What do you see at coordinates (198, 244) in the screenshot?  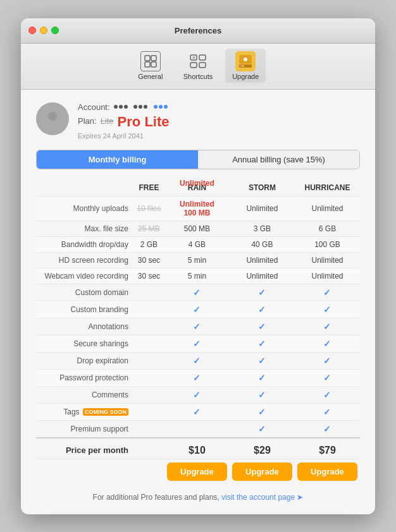 I see `table-row: Bandwidth drop/day 2 GB 4 GB 40 GB 100 G…` at bounding box center [198, 244].